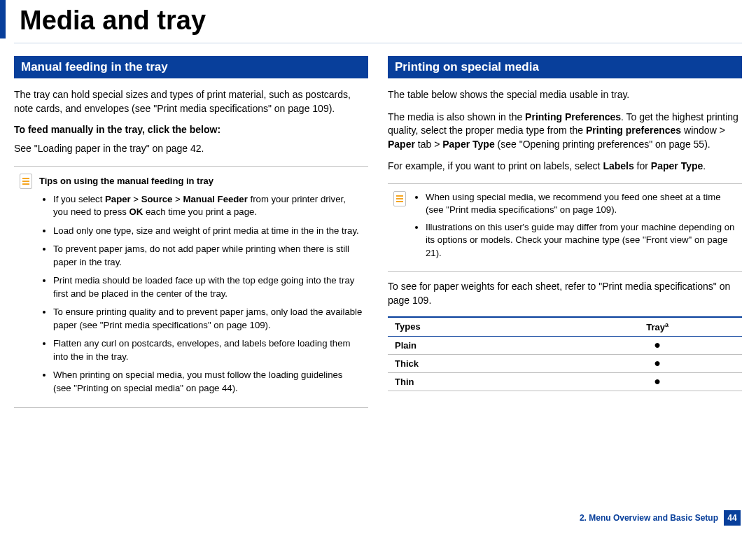  I want to click on table-header-tray: Traya, so click(657, 327).